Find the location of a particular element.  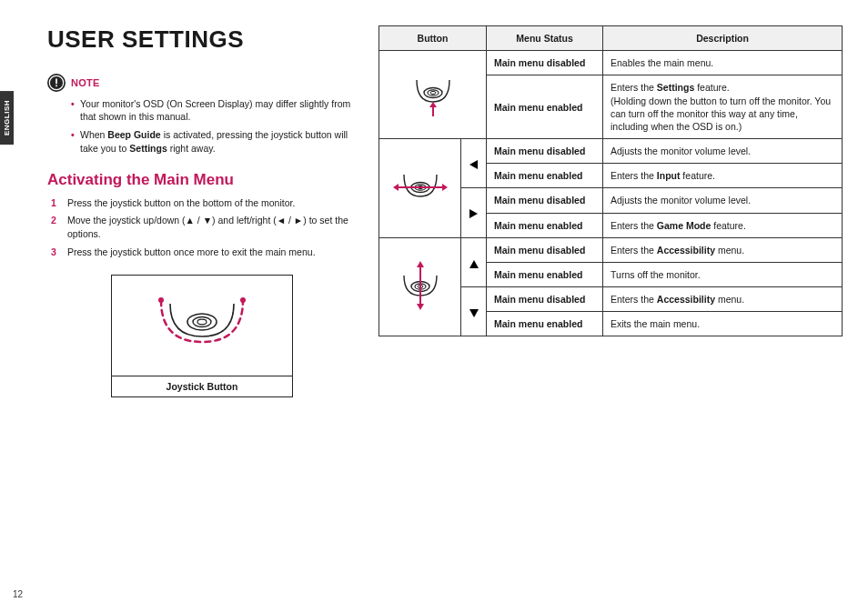

joystick-figure: Joystick Button is located at coordinates (202, 336).